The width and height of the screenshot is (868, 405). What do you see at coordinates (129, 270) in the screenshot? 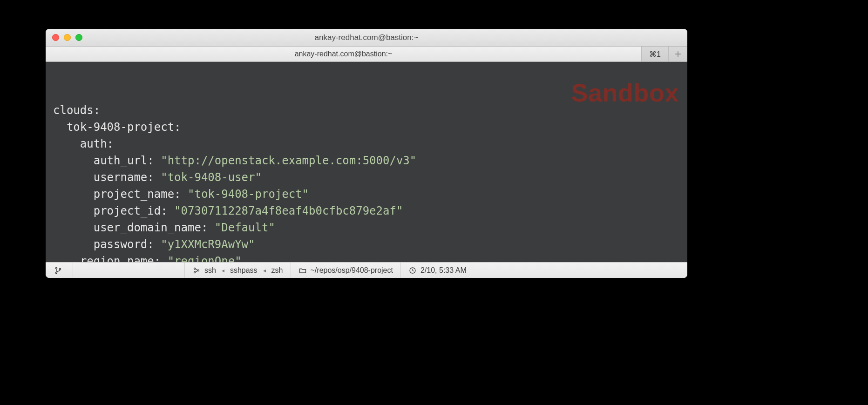
I see `status-spacer` at bounding box center [129, 270].